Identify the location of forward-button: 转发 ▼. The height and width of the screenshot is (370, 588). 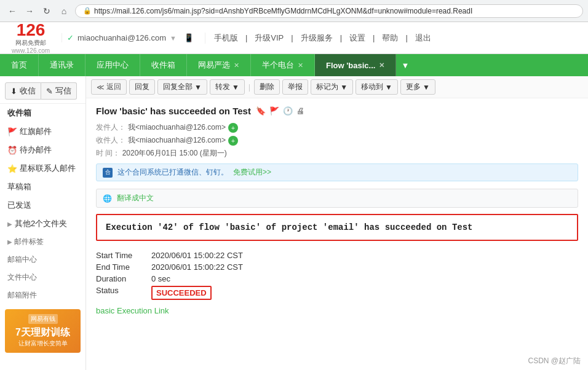
(228, 87).